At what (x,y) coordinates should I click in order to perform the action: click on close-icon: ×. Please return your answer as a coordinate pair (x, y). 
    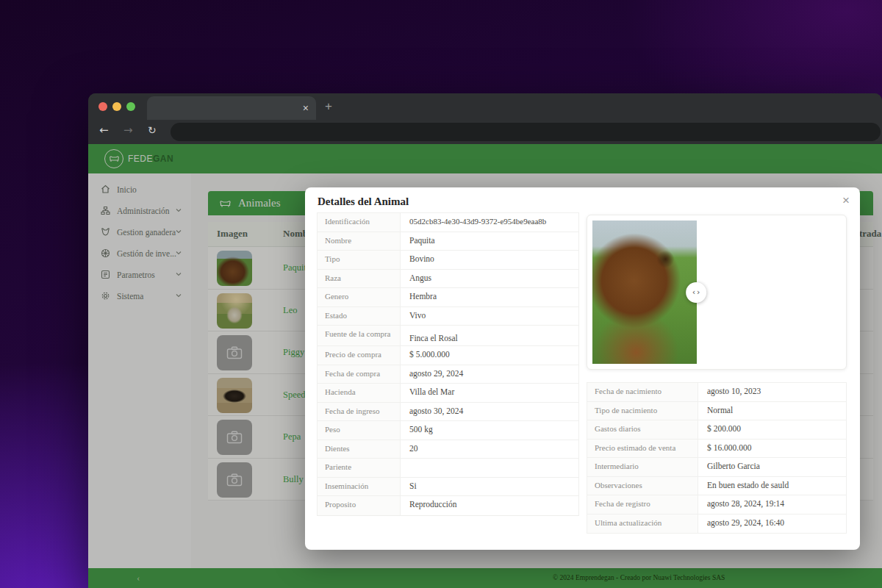
    Looking at the image, I should click on (846, 201).